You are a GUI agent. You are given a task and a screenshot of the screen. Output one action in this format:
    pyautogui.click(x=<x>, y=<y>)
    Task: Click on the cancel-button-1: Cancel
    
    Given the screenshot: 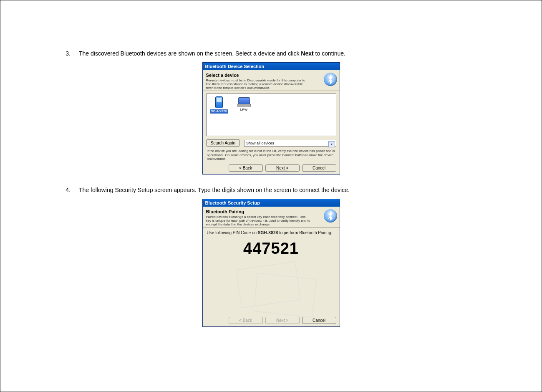 What is the action you would take?
    pyautogui.click(x=319, y=168)
    